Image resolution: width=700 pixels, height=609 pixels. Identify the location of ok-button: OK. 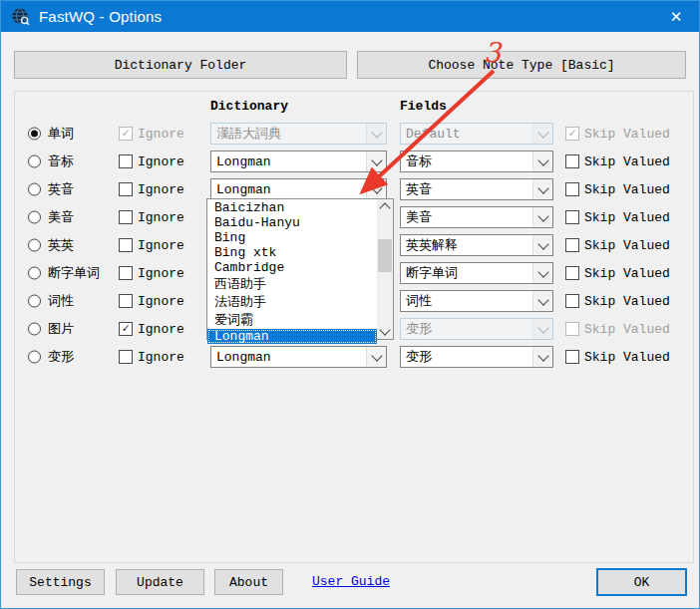
(642, 582).